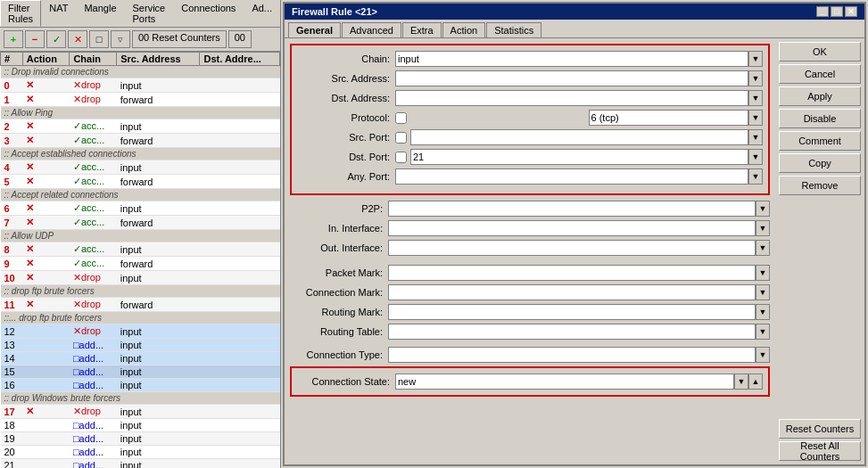 This screenshot has height=468, width=868. I want to click on protocol-input, so click(669, 118).